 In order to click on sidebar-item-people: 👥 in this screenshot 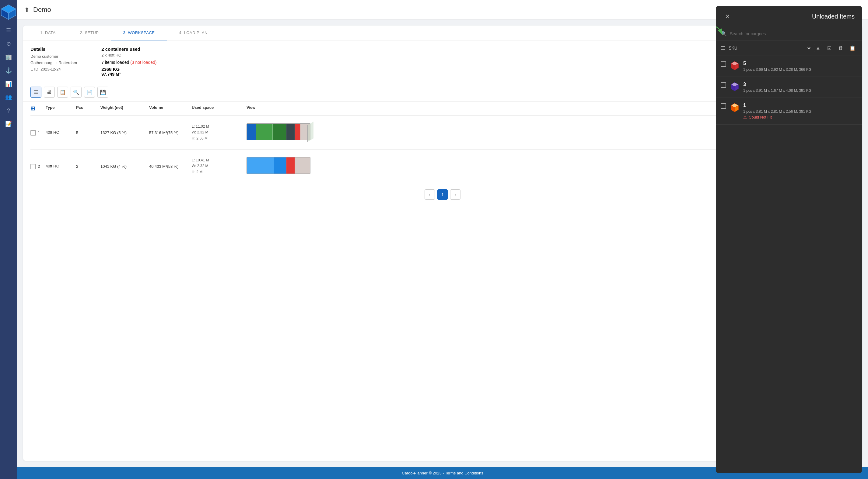, I will do `click(9, 97)`.